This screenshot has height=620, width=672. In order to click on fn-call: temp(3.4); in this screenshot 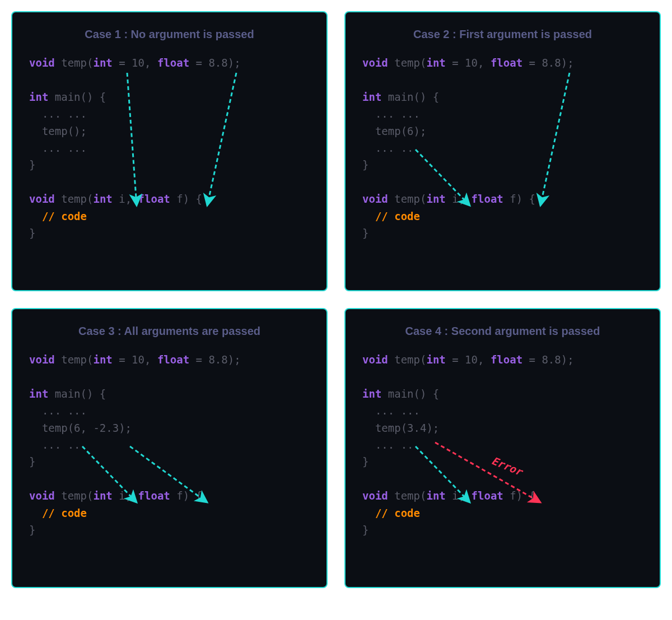, I will do `click(407, 428)`.